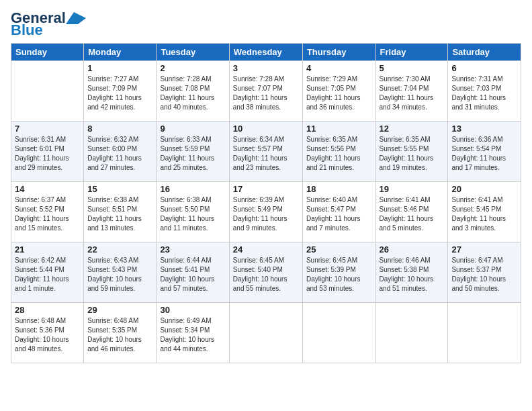  What do you see at coordinates (484, 93) in the screenshot?
I see `day-info: Sunrise: 7:31 AM Sunset: 7:03 PM Dayligh…` at bounding box center [484, 93].